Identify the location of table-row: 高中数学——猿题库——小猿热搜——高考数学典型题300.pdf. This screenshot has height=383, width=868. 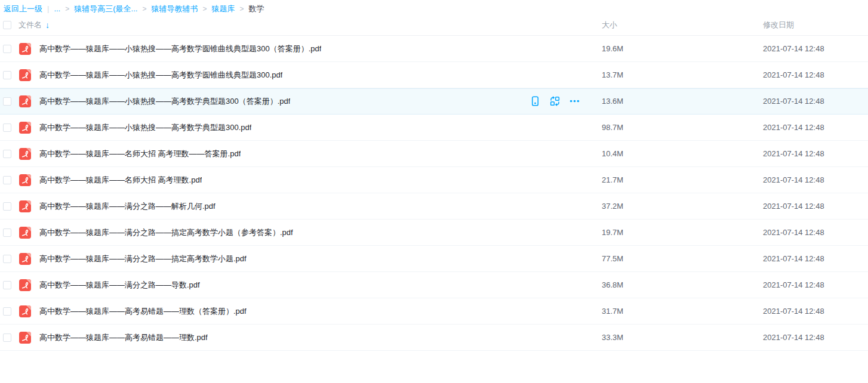
(434, 128).